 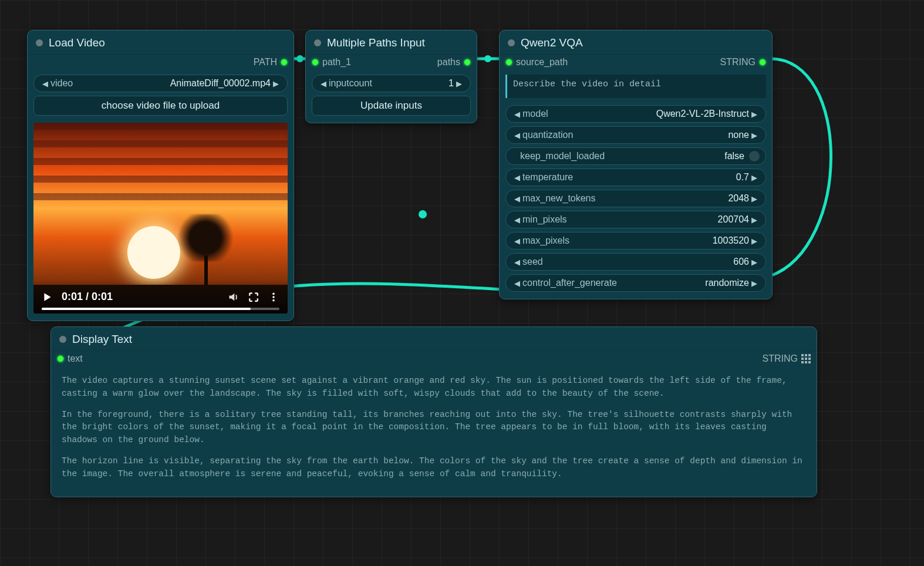 What do you see at coordinates (535, 114) in the screenshot?
I see `widget-label: model` at bounding box center [535, 114].